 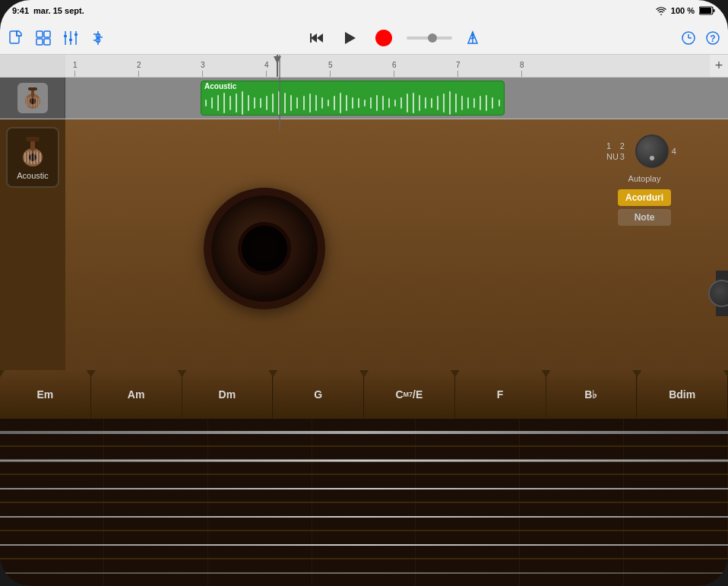 What do you see at coordinates (384, 38) in the screenshot?
I see `record-button` at bounding box center [384, 38].